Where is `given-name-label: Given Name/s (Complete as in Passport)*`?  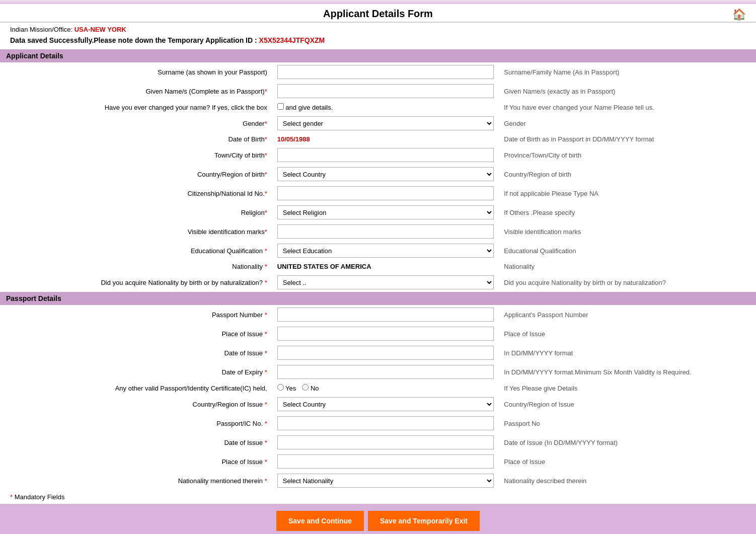
given-name-label: Given Name/s (Complete as in Passport)* is located at coordinates (136, 91).